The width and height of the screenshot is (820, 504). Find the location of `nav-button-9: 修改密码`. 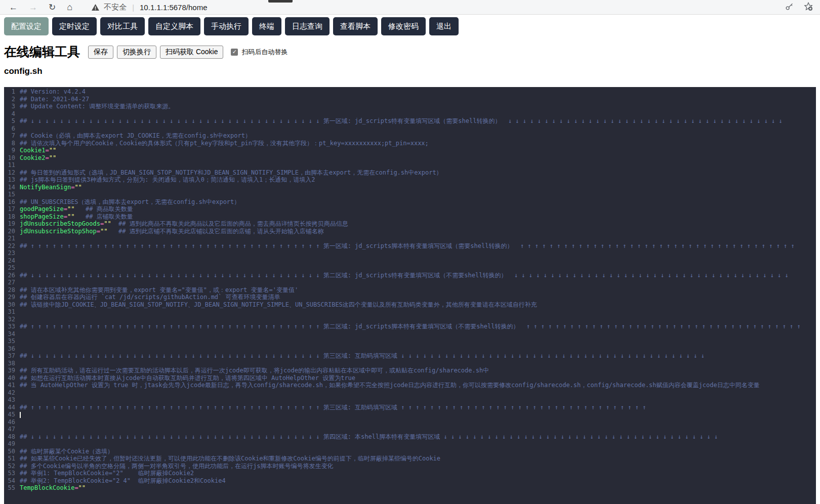

nav-button-9: 修改密码 is located at coordinates (403, 26).